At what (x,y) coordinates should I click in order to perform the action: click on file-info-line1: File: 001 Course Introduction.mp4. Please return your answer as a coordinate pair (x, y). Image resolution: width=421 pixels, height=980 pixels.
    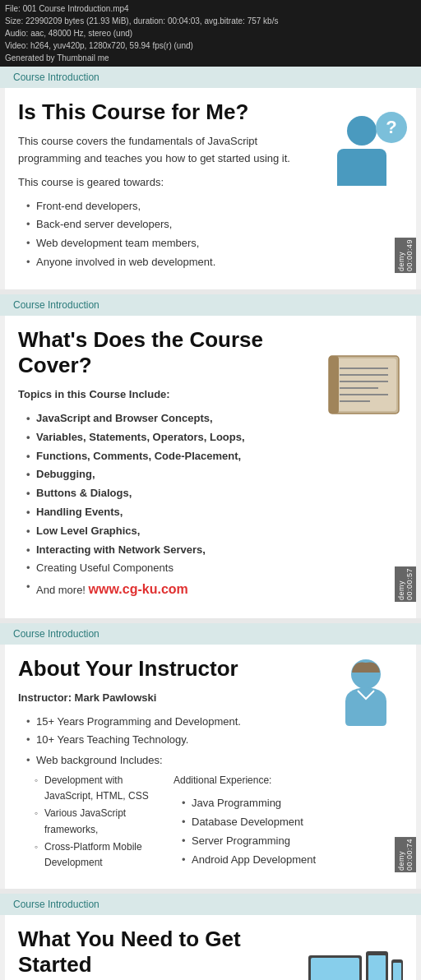
    Looking at the image, I should click on (210, 8).